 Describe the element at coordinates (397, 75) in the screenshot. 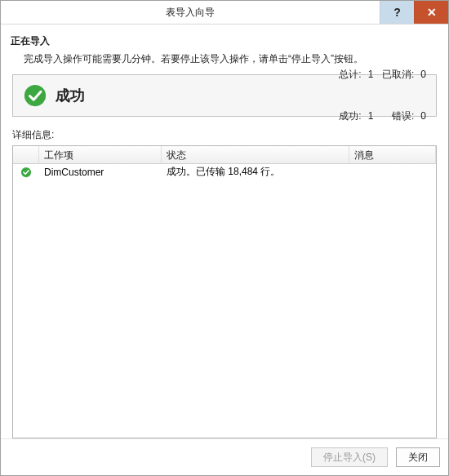

I see `stat-cancelled-label: 已取消:` at that location.